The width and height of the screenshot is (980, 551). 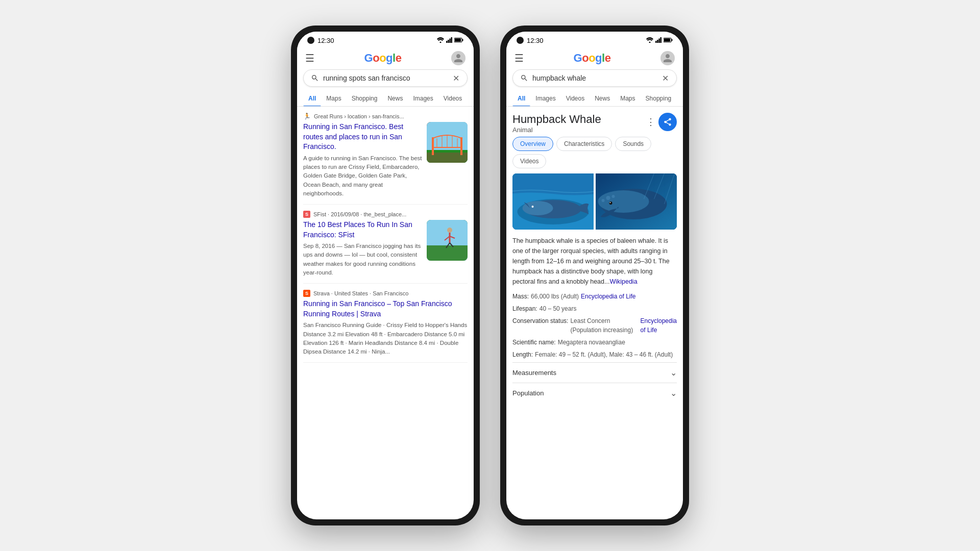 What do you see at coordinates (557, 130) in the screenshot?
I see `kp-subtitle: Animal` at bounding box center [557, 130].